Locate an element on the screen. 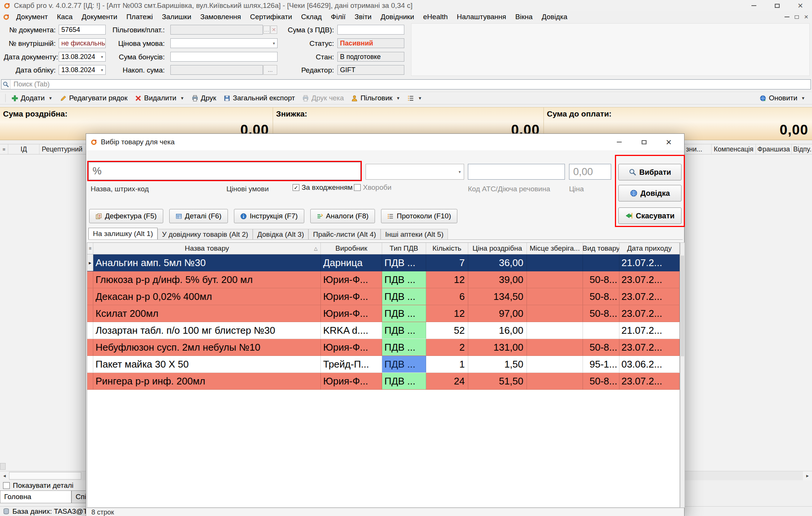  select-button: Вибрати is located at coordinates (650, 172).